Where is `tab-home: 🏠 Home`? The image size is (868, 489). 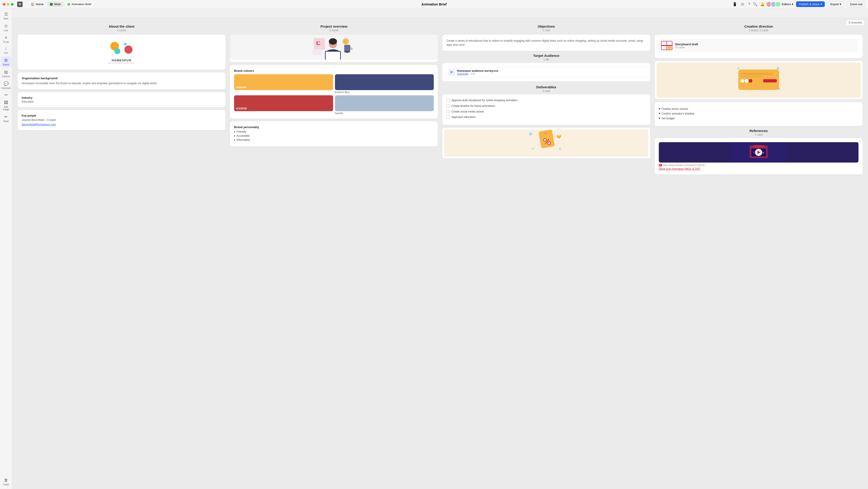 tab-home: 🏠 Home is located at coordinates (37, 4).